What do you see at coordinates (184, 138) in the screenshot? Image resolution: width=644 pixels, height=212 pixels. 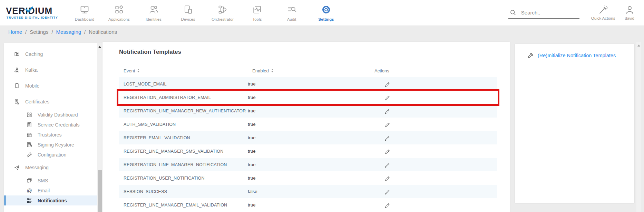 I see `event-cell: REGISTER_EMAIL_VALIDATION` at bounding box center [184, 138].